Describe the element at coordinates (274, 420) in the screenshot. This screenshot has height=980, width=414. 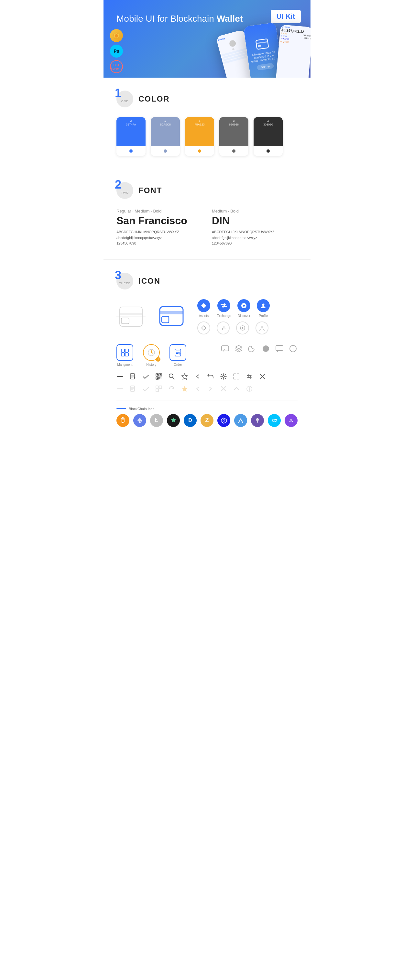
I see `icon-poa` at that location.